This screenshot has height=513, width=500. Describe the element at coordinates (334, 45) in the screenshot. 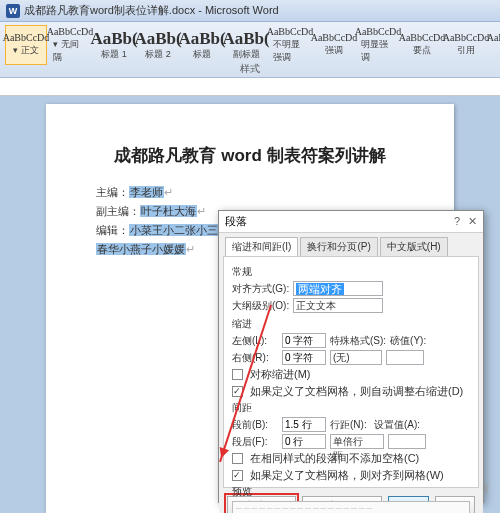

I see `style-7: AaBbCcDd强调` at that location.